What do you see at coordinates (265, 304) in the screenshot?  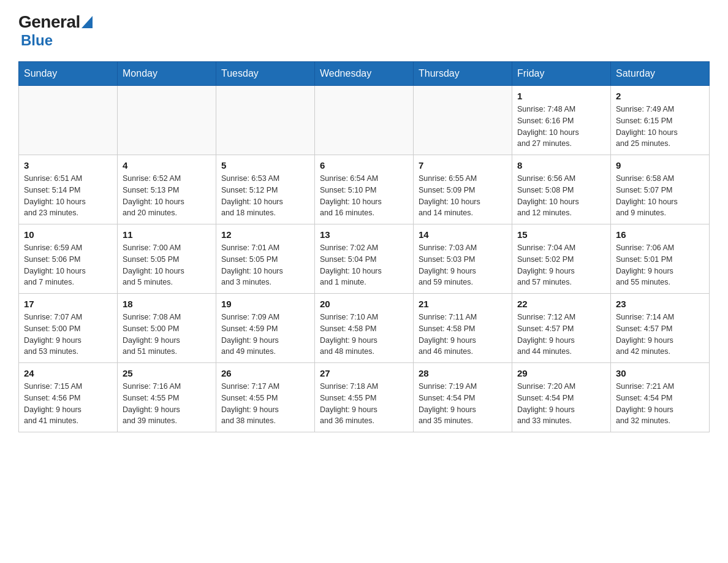 I see `day-number: 19` at bounding box center [265, 304].